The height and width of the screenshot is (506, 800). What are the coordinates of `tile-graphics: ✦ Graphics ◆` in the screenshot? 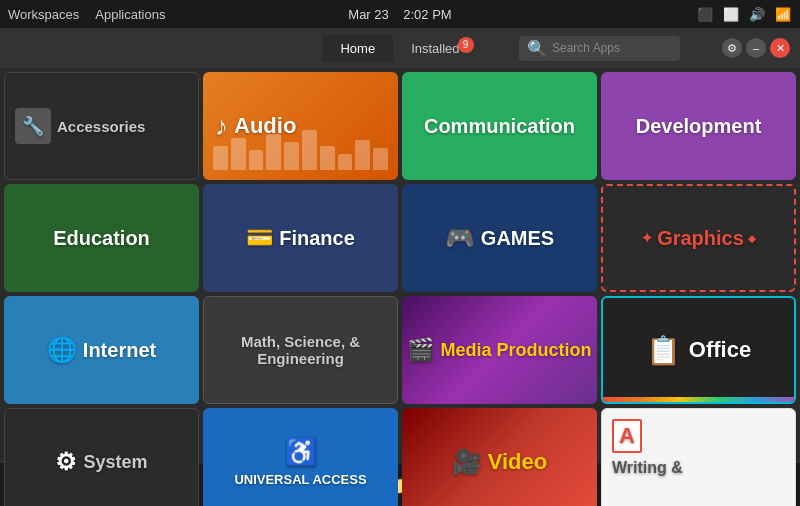 It's located at (698, 238).